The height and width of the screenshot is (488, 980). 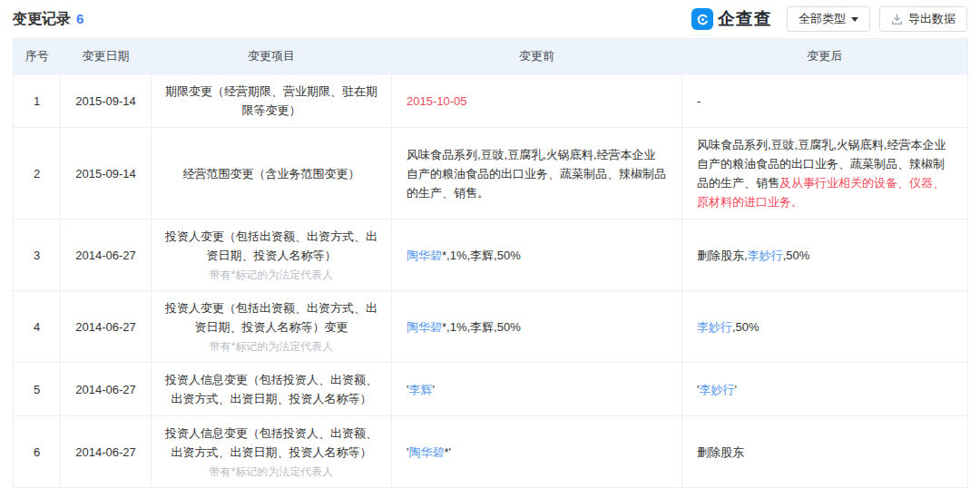 What do you see at coordinates (745, 19) in the screenshot?
I see `brand-name: 企查查` at bounding box center [745, 19].